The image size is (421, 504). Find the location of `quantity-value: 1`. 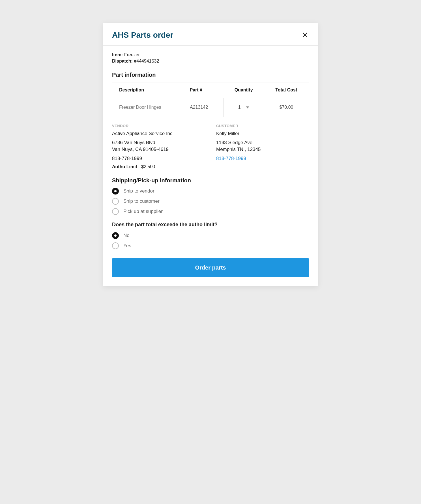

quantity-value: 1 is located at coordinates (239, 107).